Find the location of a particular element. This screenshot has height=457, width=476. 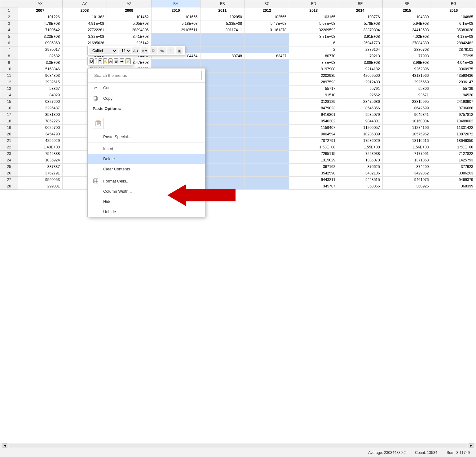

grid-cell: 2202935 is located at coordinates (314, 76).